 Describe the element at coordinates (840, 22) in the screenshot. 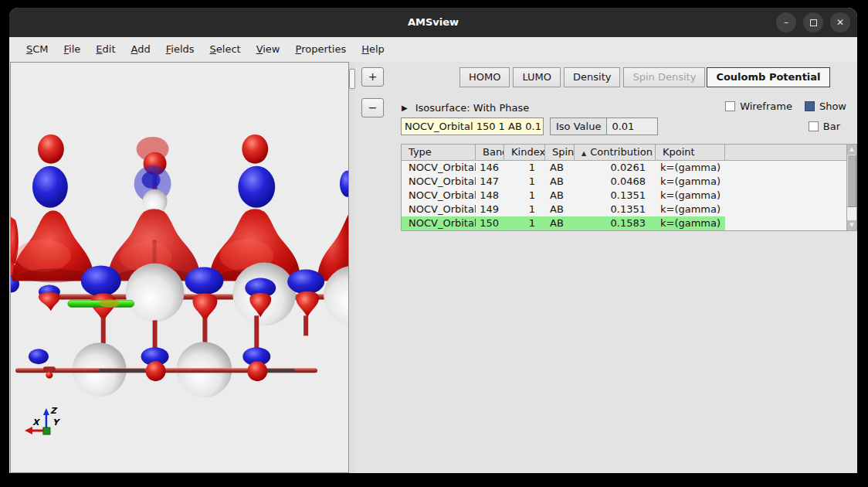

I see `close-icon: ✕` at that location.